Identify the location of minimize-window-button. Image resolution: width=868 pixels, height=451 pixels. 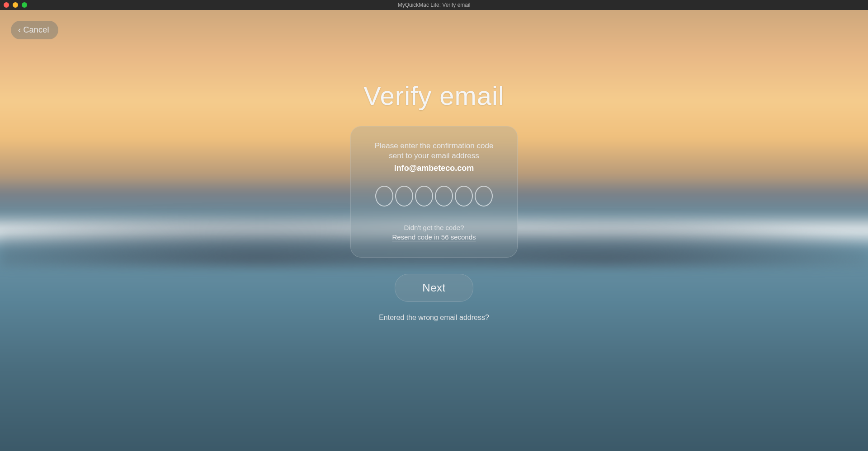
(15, 5).